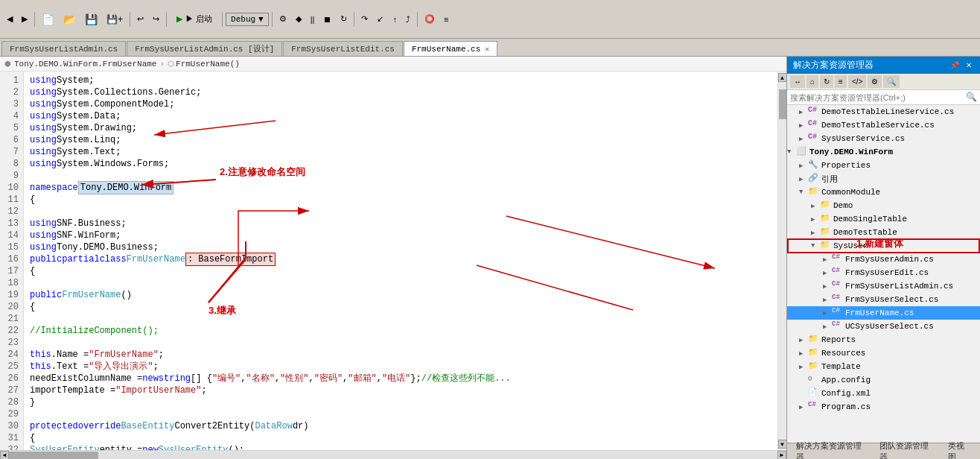 The image size is (980, 459). Describe the element at coordinates (887, 273) in the screenshot. I see `item-label: FrmSysUserEdit.cs` at that location.